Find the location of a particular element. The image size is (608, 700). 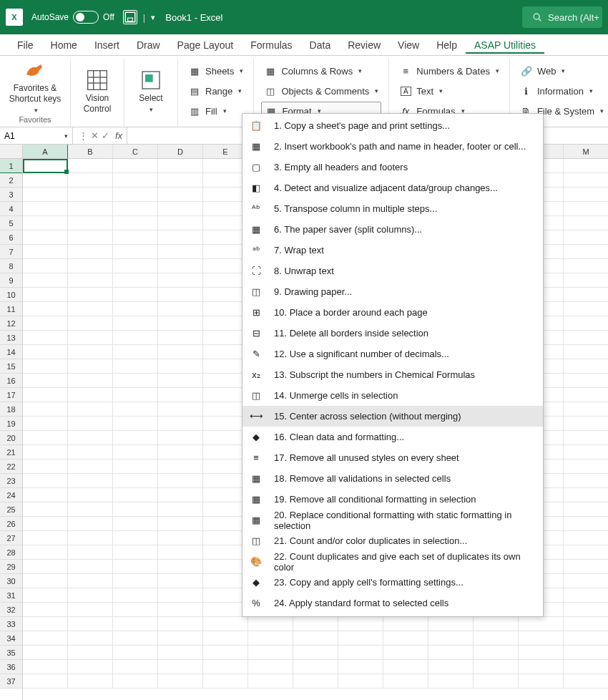

row-header: 12 is located at coordinates (11, 324).